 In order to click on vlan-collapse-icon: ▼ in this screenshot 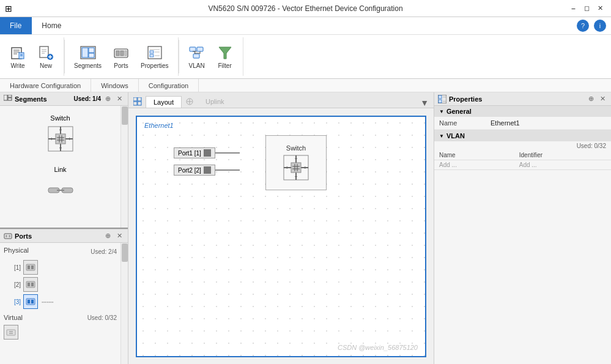, I will do `click(442, 136)`.